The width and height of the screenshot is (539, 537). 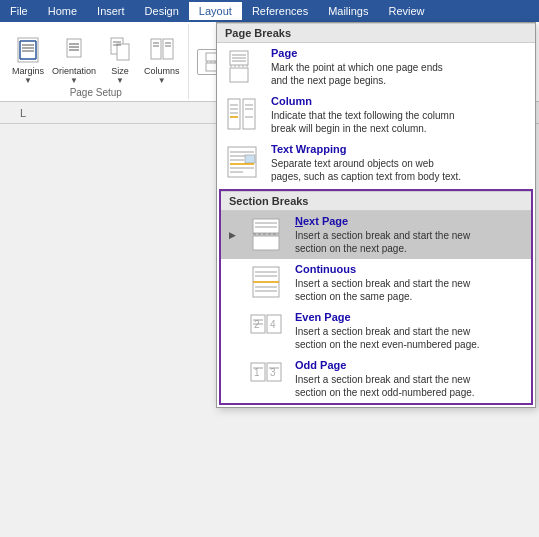 What do you see at coordinates (162, 11) in the screenshot?
I see `tab-design: Design` at bounding box center [162, 11].